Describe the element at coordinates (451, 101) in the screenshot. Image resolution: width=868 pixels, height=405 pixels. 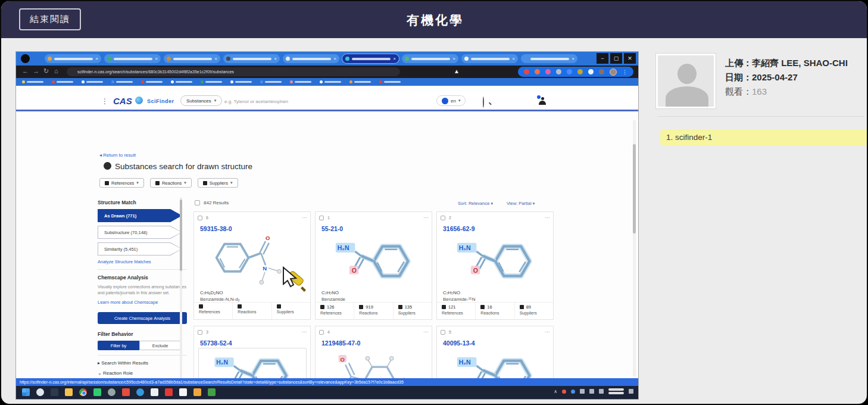
I see `language-selector: en ▾` at that location.